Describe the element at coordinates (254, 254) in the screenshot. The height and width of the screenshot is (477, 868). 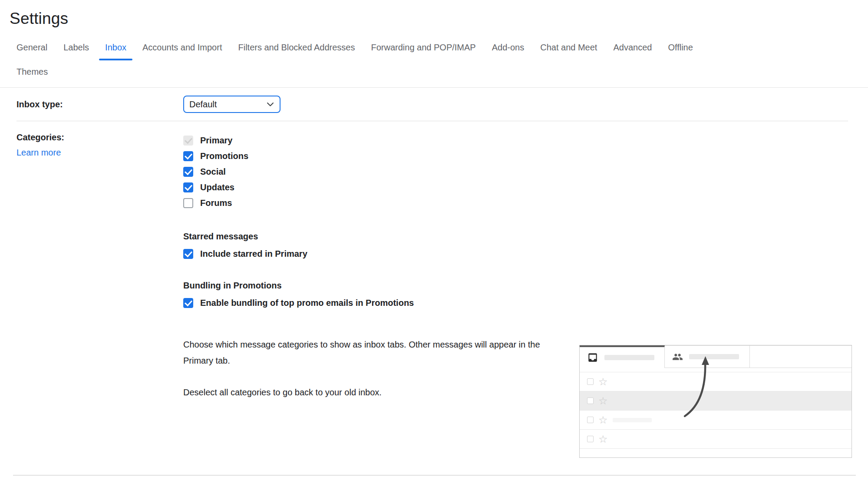
I see `starred-option-label: Include starred in Primary` at that location.